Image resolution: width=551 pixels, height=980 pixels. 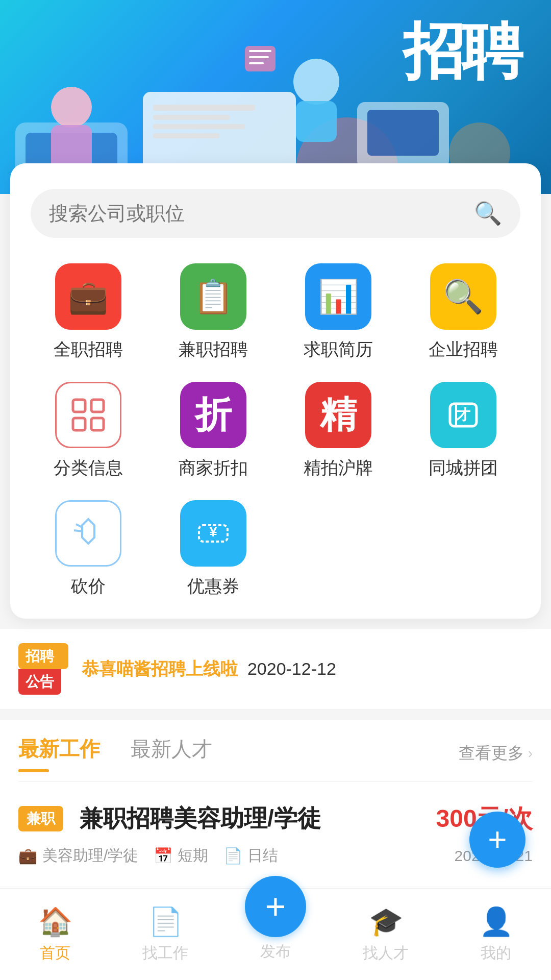 What do you see at coordinates (491, 753) in the screenshot?
I see `tab-more-label: 查看更多` at bounding box center [491, 753].